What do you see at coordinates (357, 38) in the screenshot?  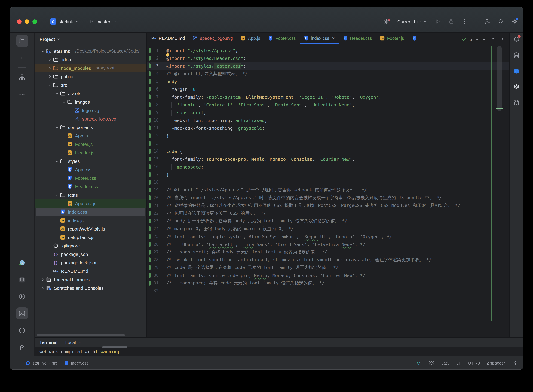 I see `tab-header.css: ƐHeader.css` at bounding box center [357, 38].